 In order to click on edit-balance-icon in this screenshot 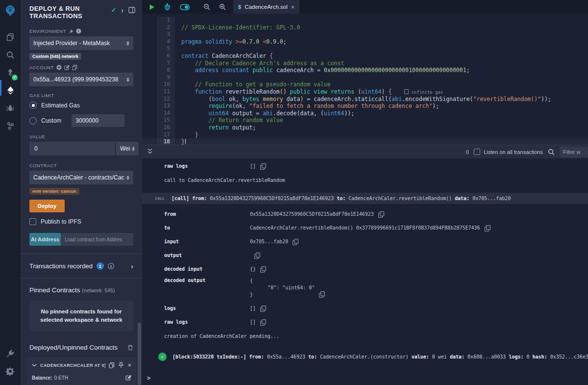, I will do `click(128, 378)`.